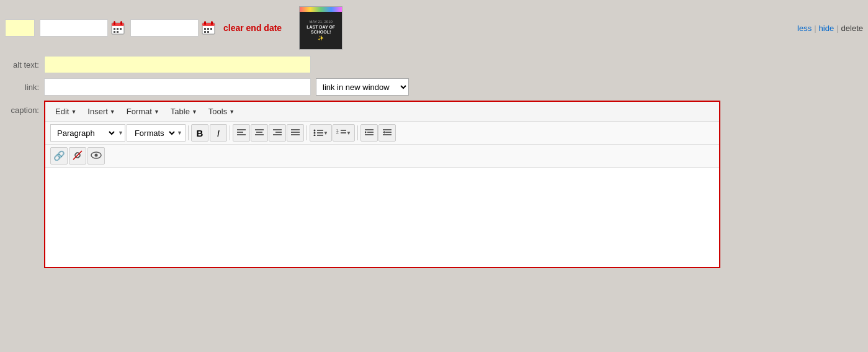 This screenshot has height=352, width=868. Describe the element at coordinates (173, 28) in the screenshot. I see `end-date-field: May 21, 2020` at that location.